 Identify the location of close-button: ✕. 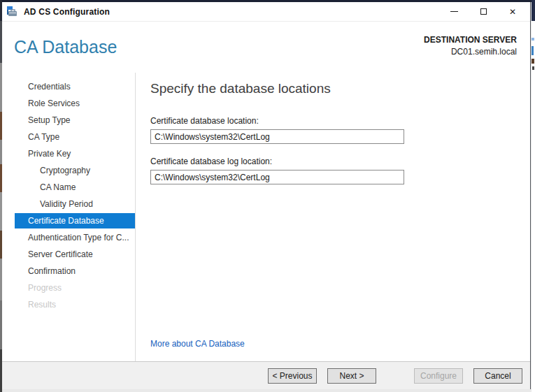
(513, 11).